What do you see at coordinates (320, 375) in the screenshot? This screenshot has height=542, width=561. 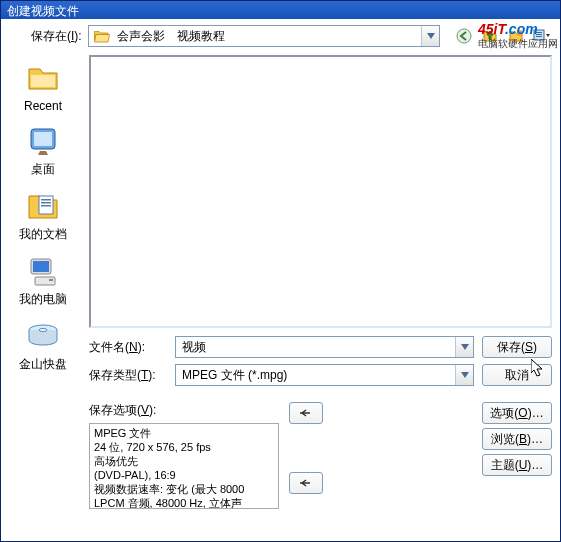 I see `filetype-row: 保存类型(T): MPEG 文件 (*.mpg) 取消` at bounding box center [320, 375].